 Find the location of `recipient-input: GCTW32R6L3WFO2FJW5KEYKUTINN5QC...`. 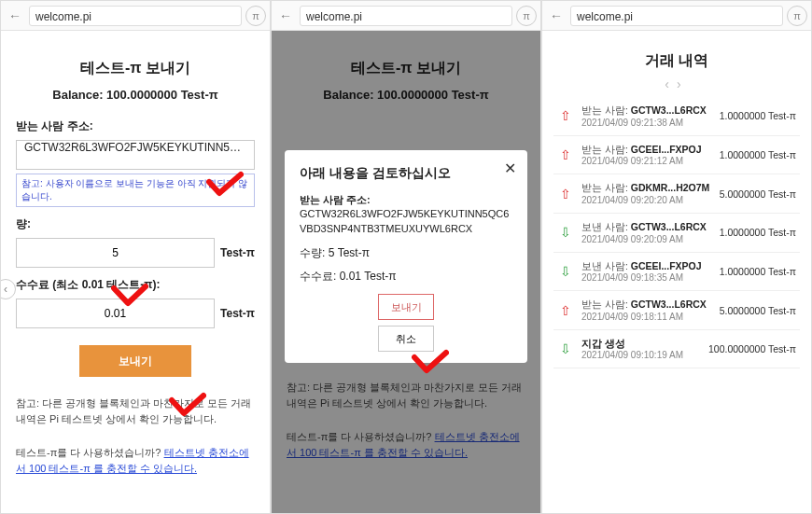

recipient-input: GCTW32R6L3WFO2FJW5KEYKUTINN5QC... is located at coordinates (135, 155).